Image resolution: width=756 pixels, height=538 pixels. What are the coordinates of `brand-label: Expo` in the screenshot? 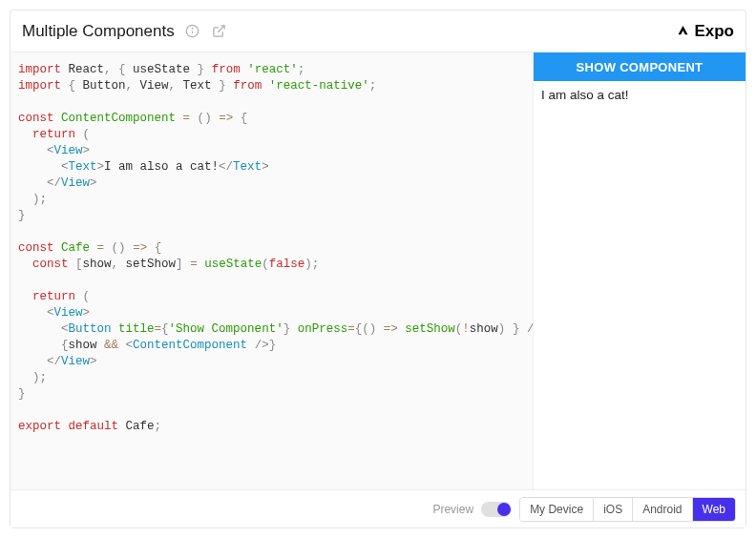 It's located at (714, 31).